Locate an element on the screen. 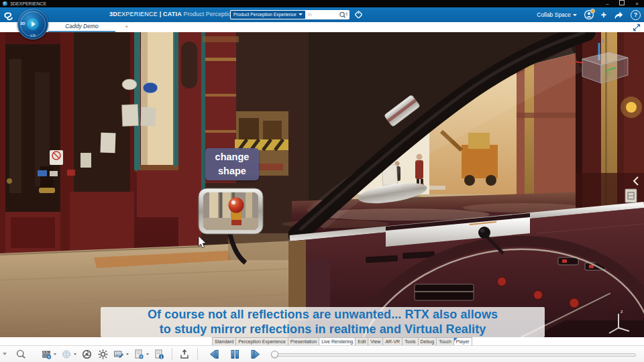  pause-icon is located at coordinates (235, 354).